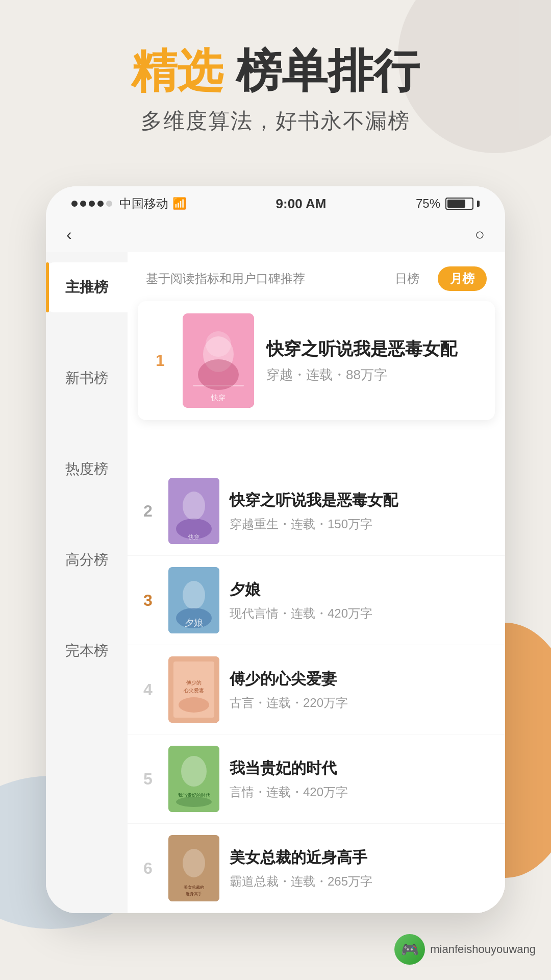  Describe the element at coordinates (362, 857) in the screenshot. I see `book-title-6: 美女总裁的近身高手` at that location.